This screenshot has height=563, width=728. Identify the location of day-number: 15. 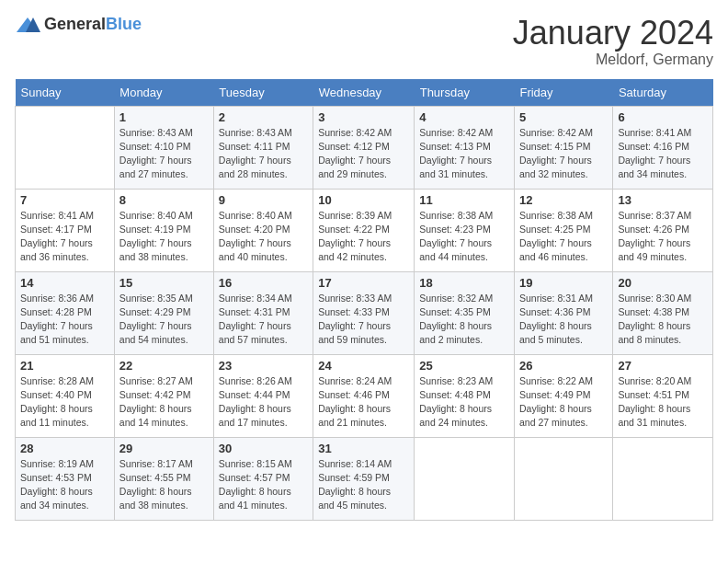
(164, 283).